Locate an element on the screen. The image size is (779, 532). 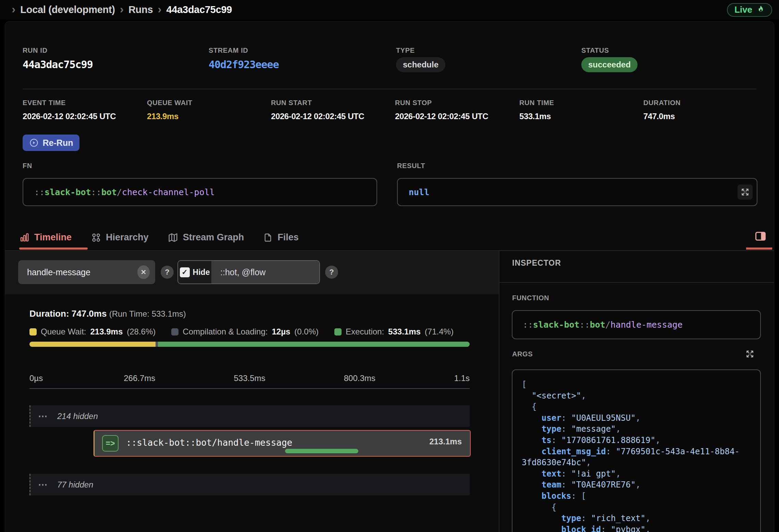
map-icon is located at coordinates (173, 238).